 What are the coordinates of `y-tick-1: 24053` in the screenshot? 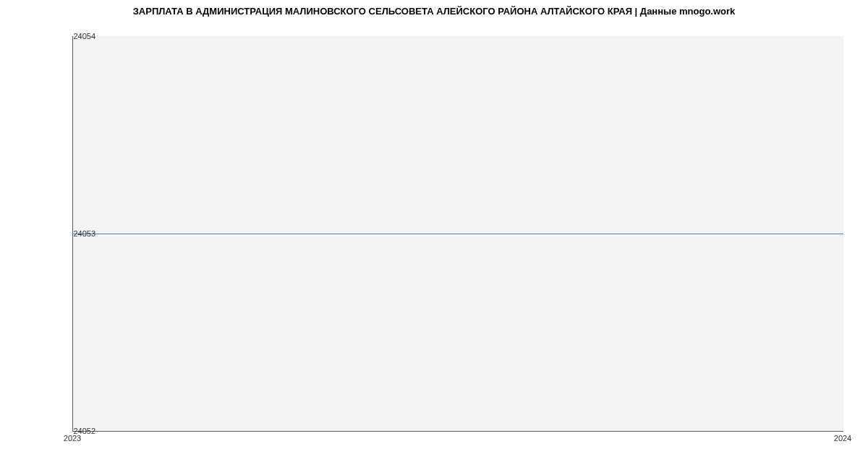 It's located at (74, 234).